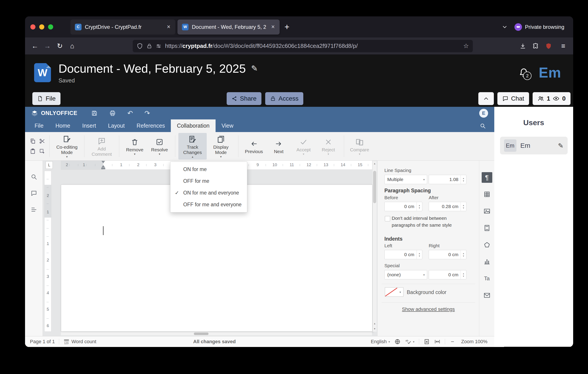 Image resolution: width=588 pixels, height=374 pixels. I want to click on spacing-before-spinner: 0 cm ▴▾, so click(403, 207).